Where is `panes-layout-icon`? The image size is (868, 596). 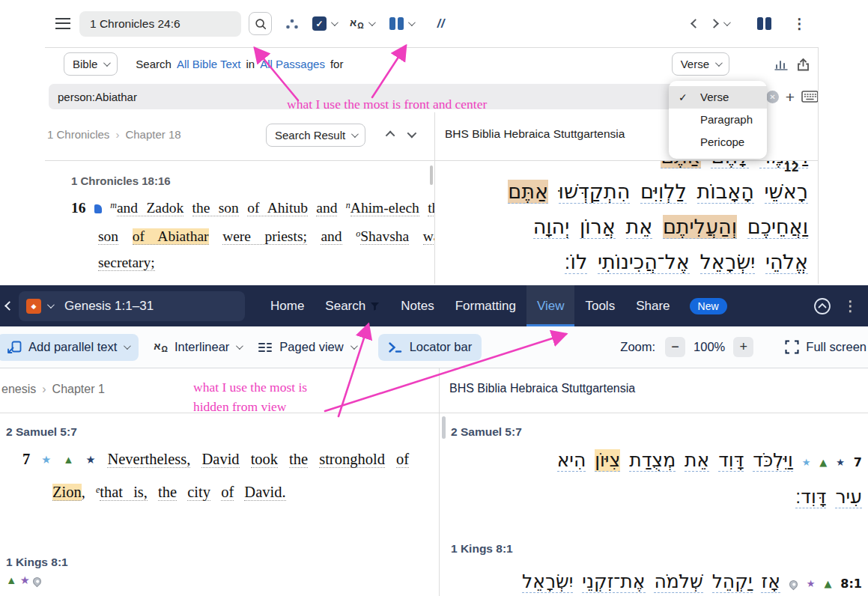
panes-layout-icon is located at coordinates (764, 24).